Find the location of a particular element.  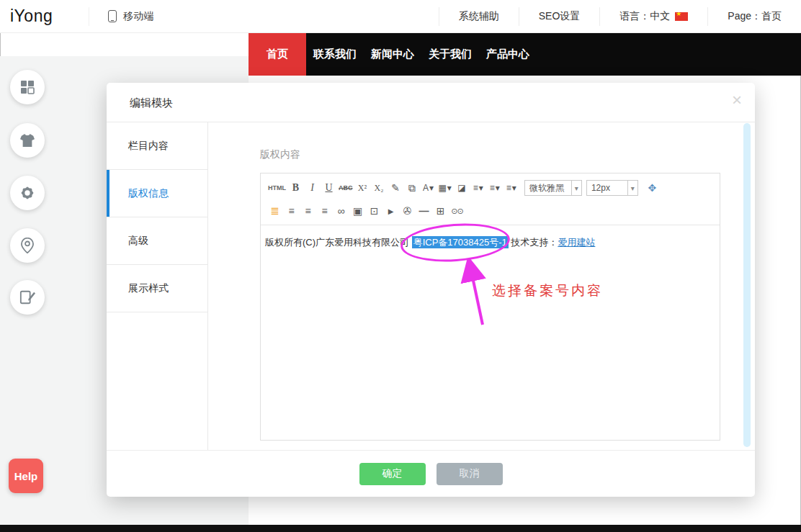

tab-display-style: 展示样式 is located at coordinates (157, 289).